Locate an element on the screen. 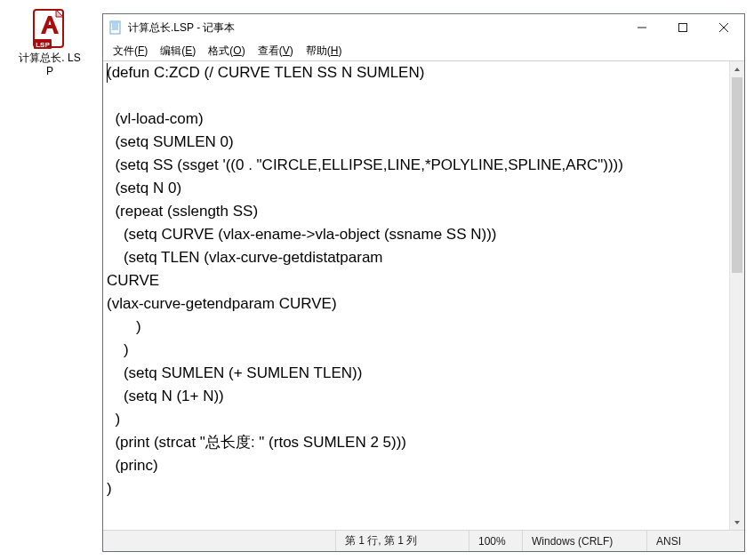 This screenshot has width=754, height=560. menubar: 文件(F) 编辑(E) 格式(O) 查看(V) 帮助(H) is located at coordinates (423, 51).